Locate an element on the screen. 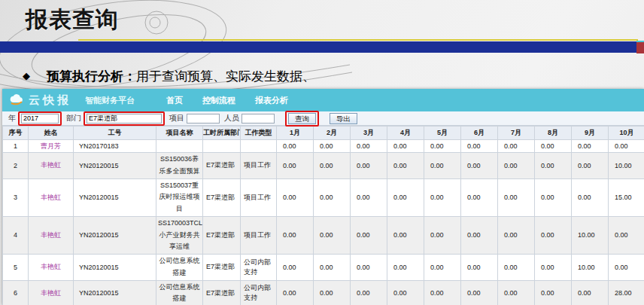  table-row: 3丰艳虹YN20120015SS150037重庆时报运维项目E7渠道部项目工作0… is located at coordinates (324, 197).